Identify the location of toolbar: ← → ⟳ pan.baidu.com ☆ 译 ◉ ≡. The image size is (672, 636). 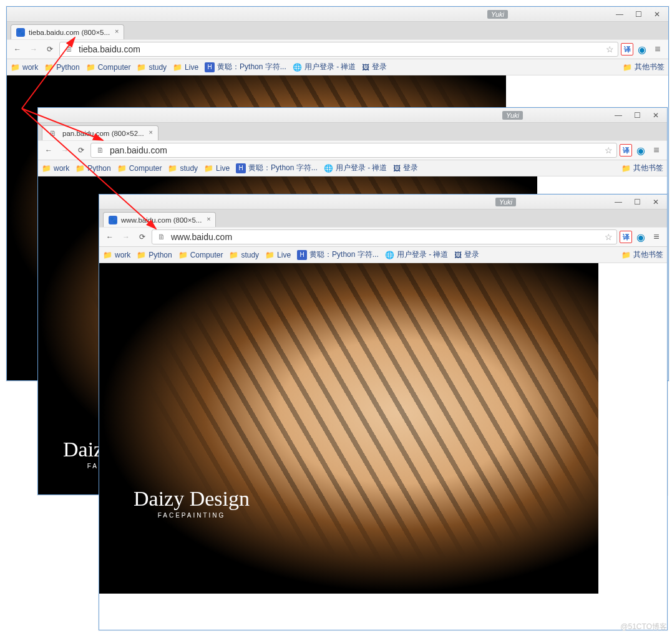
(353, 150).